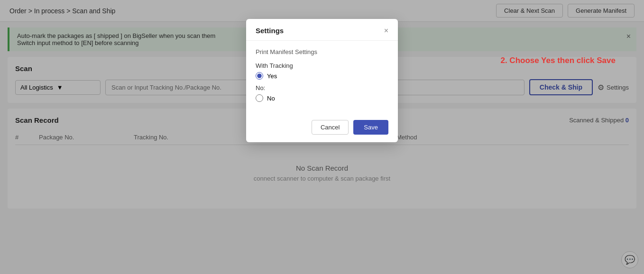 This screenshot has width=644, height=274. I want to click on settings-modal: Settings × Print Manifest Settings With …, so click(322, 81).